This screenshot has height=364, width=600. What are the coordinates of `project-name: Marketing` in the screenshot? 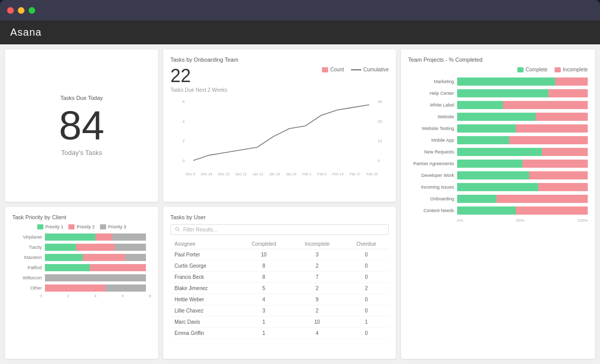 It's located at (431, 82).